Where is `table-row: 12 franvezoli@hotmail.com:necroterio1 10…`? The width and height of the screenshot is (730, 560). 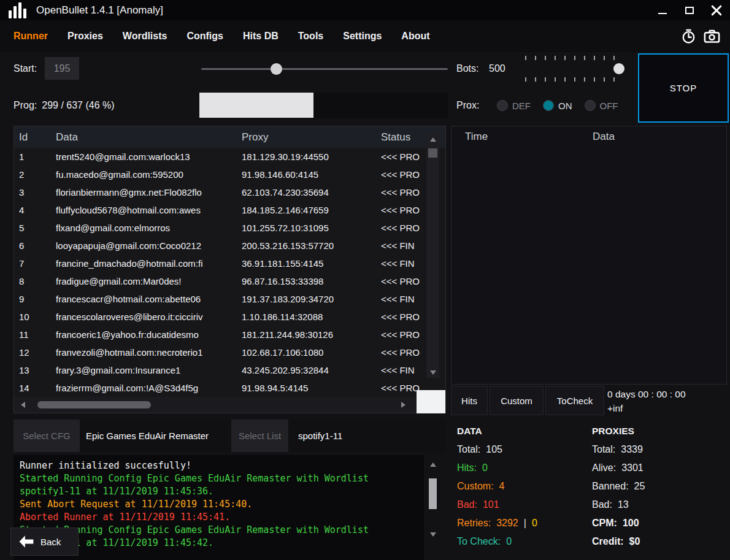 table-row: 12 franvezoli@hotmail.com:necroterio1 10… is located at coordinates (220, 352).